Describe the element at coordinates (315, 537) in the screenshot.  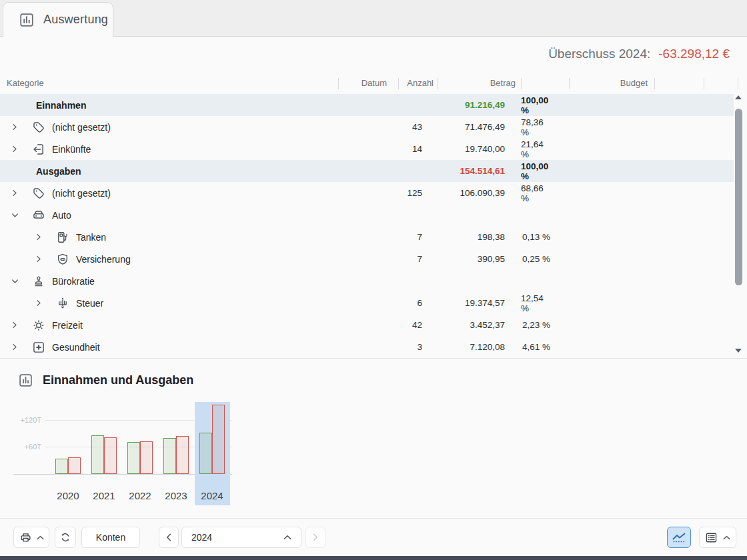
I see `next-year-button-disabled` at that location.